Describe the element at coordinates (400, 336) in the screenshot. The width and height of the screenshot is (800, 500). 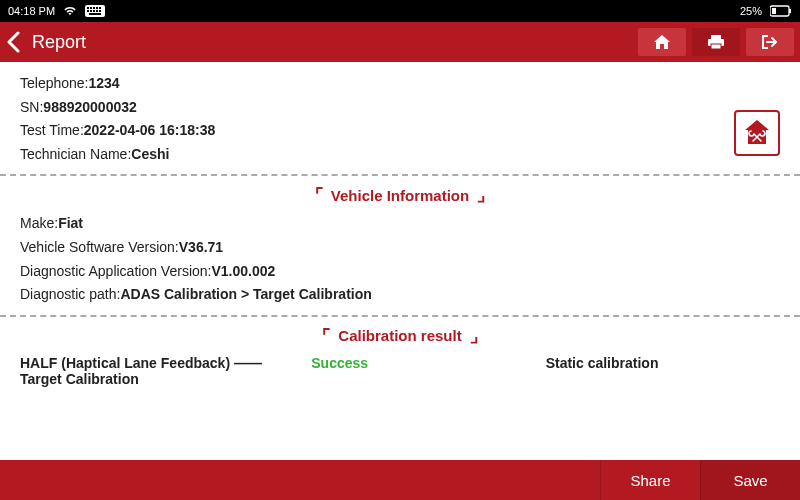
I see `calibration-title: Calibration result` at that location.